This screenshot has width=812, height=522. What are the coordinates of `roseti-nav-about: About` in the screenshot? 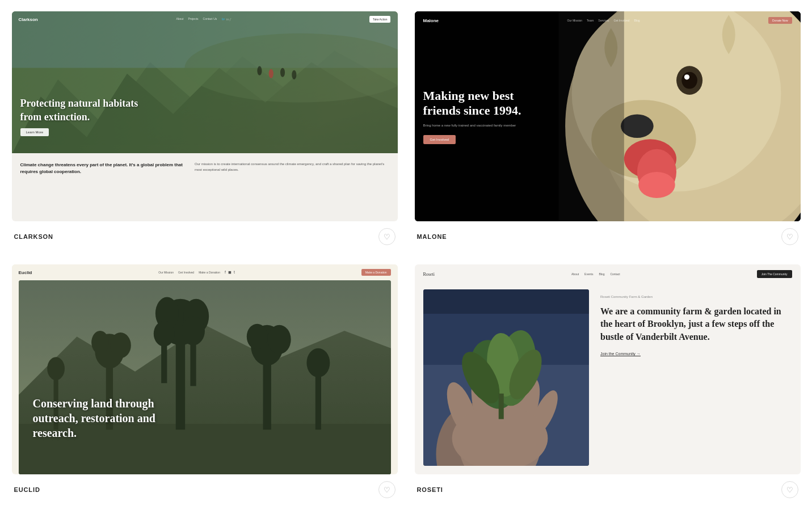 It's located at (575, 274).